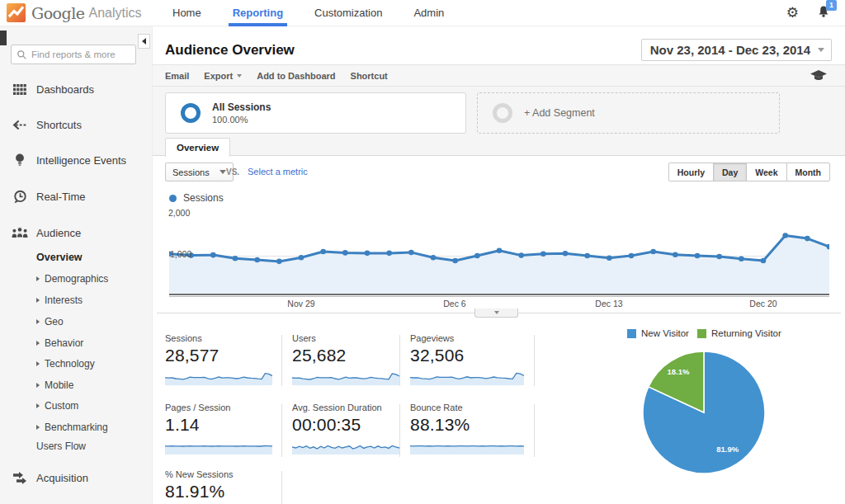 This screenshot has width=845, height=504. Describe the element at coordinates (76, 233) in the screenshot. I see `sidebar-item-audience: Audience` at that location.